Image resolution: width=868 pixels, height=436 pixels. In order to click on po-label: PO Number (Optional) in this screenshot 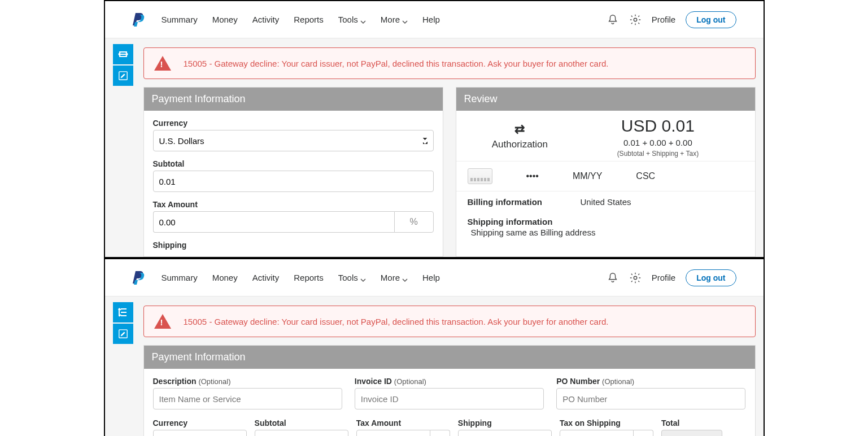, I will do `click(651, 381)`.